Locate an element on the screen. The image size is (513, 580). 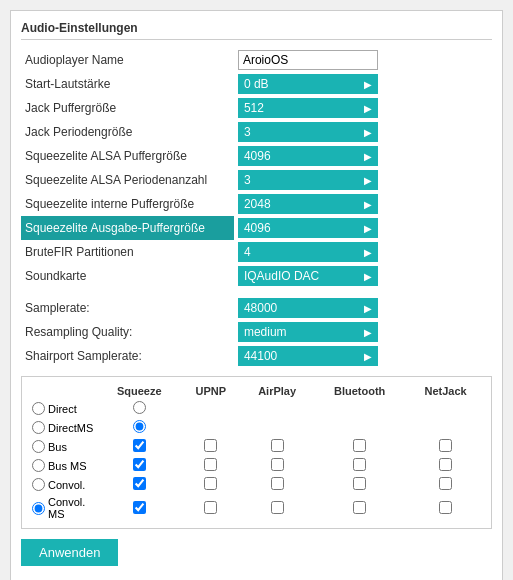
label-start-lautstaerke: Start-Lautstärke is located at coordinates (128, 84).